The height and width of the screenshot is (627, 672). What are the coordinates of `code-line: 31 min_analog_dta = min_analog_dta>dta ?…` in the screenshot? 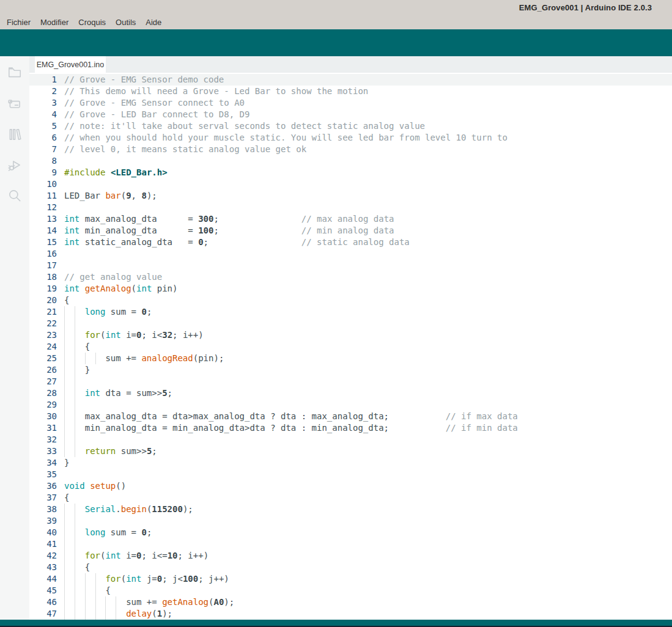 It's located at (351, 428).